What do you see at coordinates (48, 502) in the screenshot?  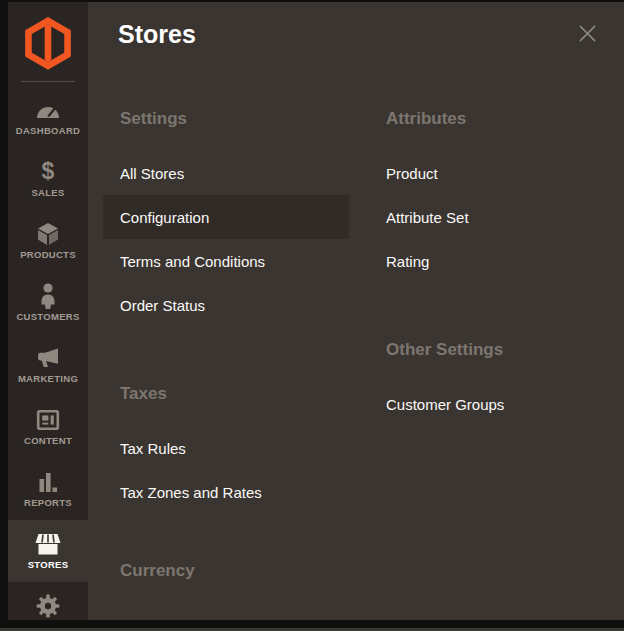 I see `sidebar-item-label: REPORTS` at bounding box center [48, 502].